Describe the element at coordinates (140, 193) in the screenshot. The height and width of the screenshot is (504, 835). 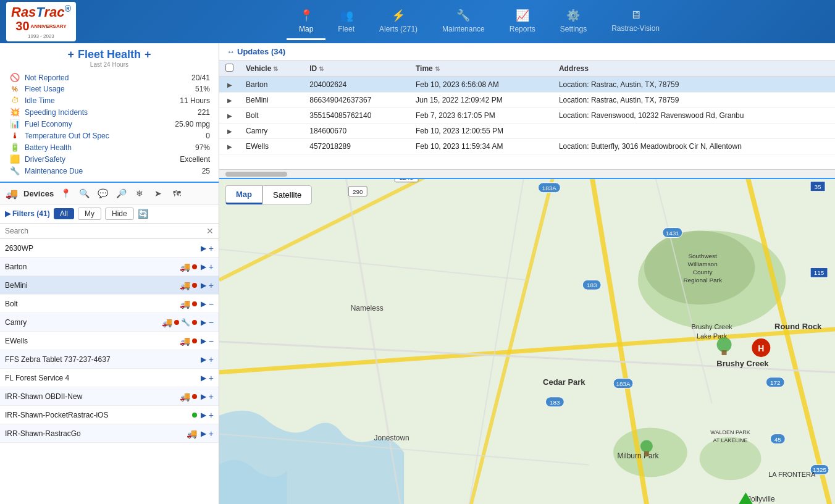
I see `snowflake-icon: ❄` at that location.